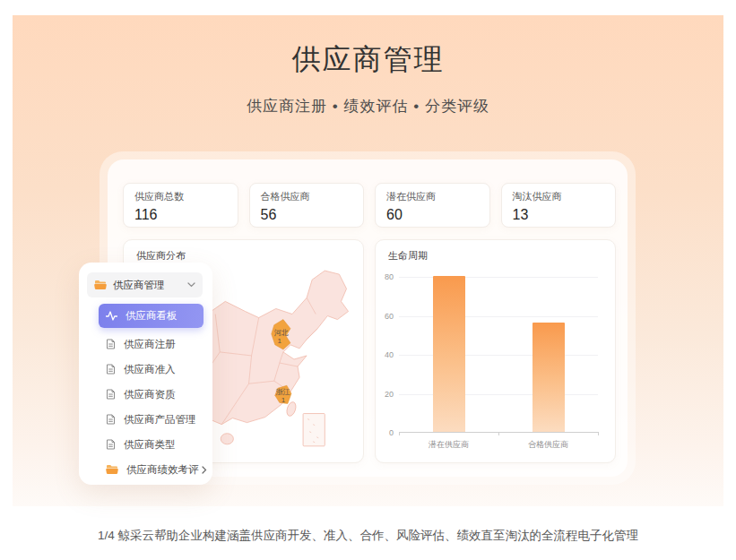 This screenshot has height=560, width=736. Describe the element at coordinates (160, 419) in the screenshot. I see `menu-item-label: 供应商产品管理` at that location.